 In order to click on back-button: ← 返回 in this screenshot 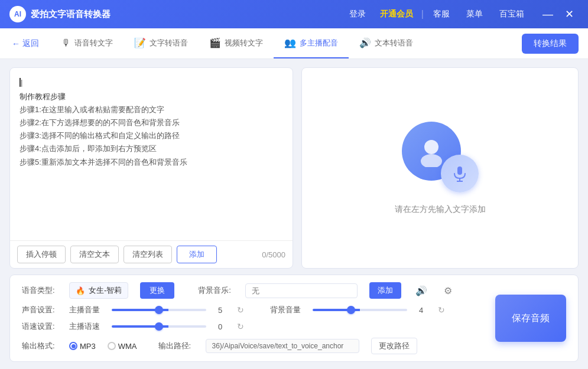, I will do `click(28, 44)`.